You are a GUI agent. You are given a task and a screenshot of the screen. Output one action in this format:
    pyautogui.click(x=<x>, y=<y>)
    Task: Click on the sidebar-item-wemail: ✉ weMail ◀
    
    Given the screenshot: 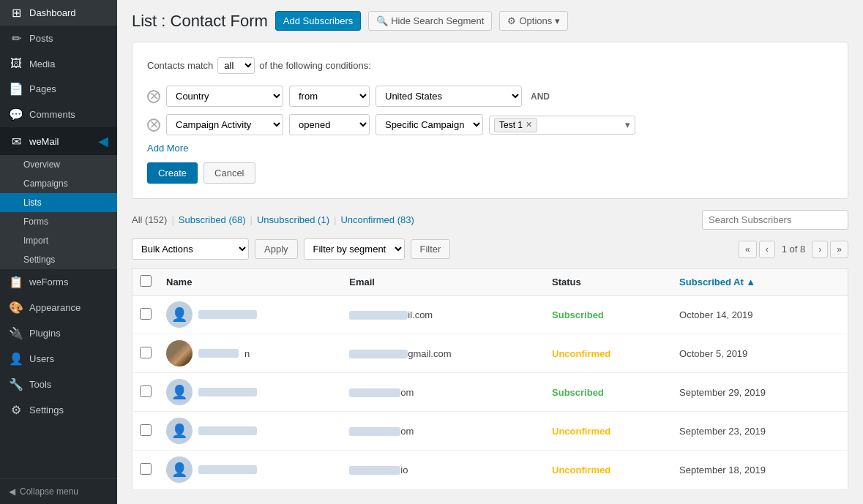 What is the action you would take?
    pyautogui.click(x=59, y=141)
    